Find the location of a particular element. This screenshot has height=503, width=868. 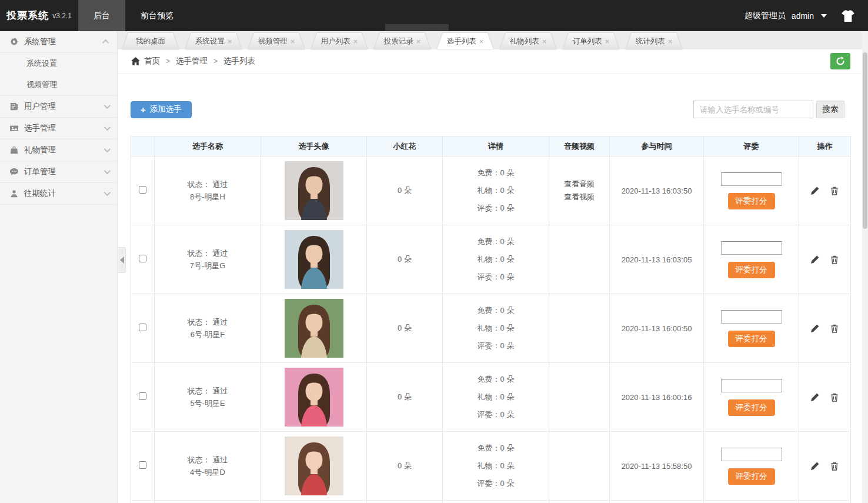

detail-judge: 评委：0 朵 is located at coordinates (496, 277).